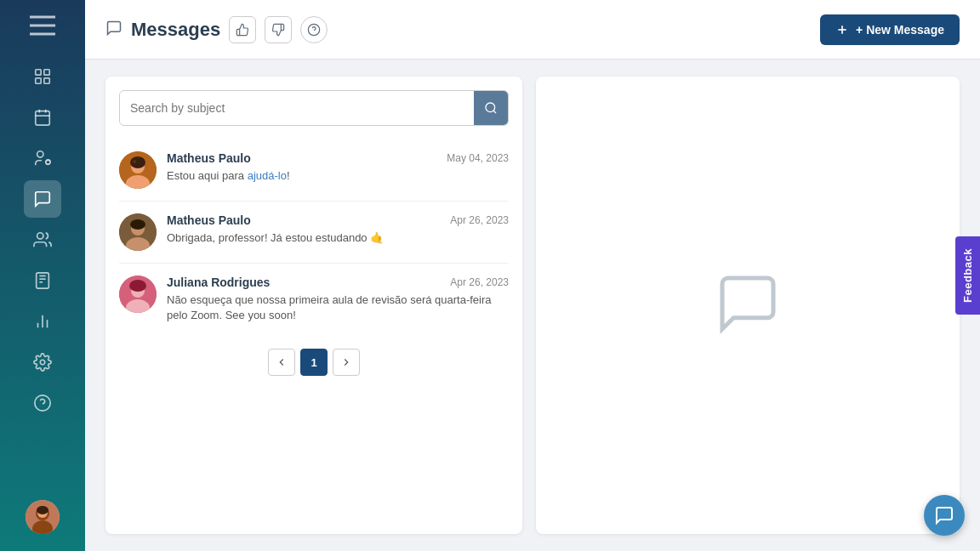  Describe the element at coordinates (338, 168) in the screenshot. I see `message-body: Matheus Paulo May 04, 2023 Estou aqui pa…` at that location.